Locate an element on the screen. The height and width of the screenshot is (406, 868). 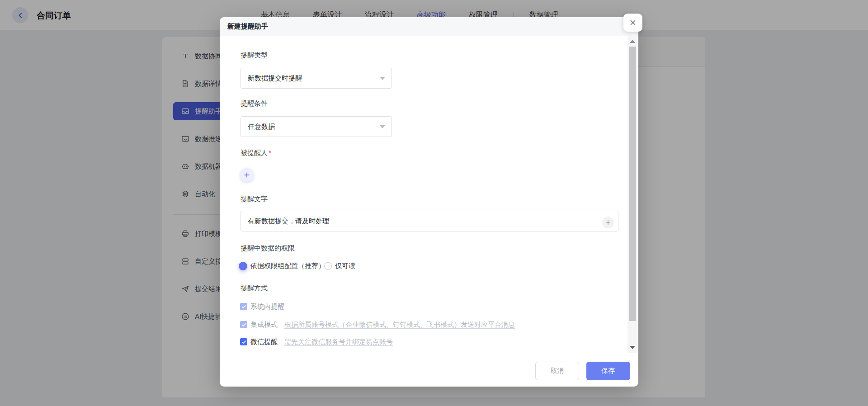
add-recipient-button is located at coordinates (247, 175).